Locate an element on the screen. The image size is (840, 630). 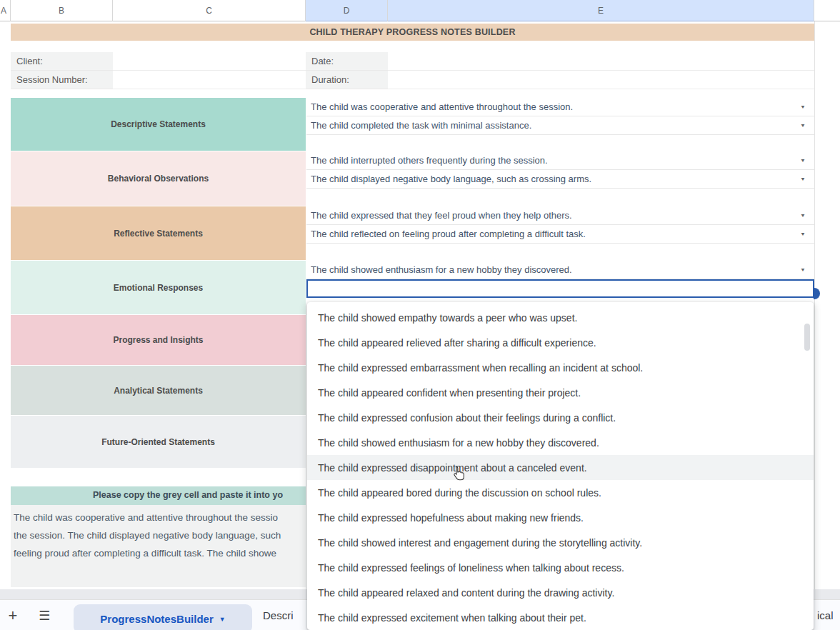
copy-instruction-text: Please copy the grey cell and paste it i… is located at coordinates (188, 495).